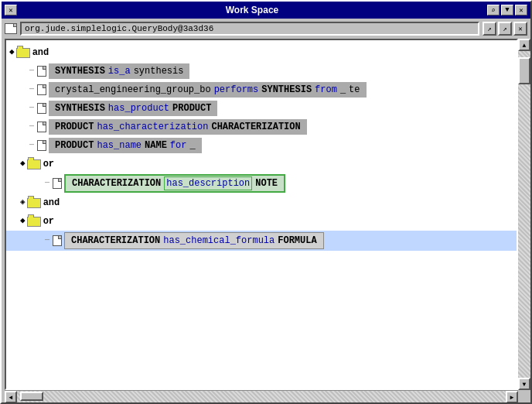 This screenshot has height=404, width=532. I want to click on stmt-box-5: PRODUCT has_name NAME for _, so click(125, 146).